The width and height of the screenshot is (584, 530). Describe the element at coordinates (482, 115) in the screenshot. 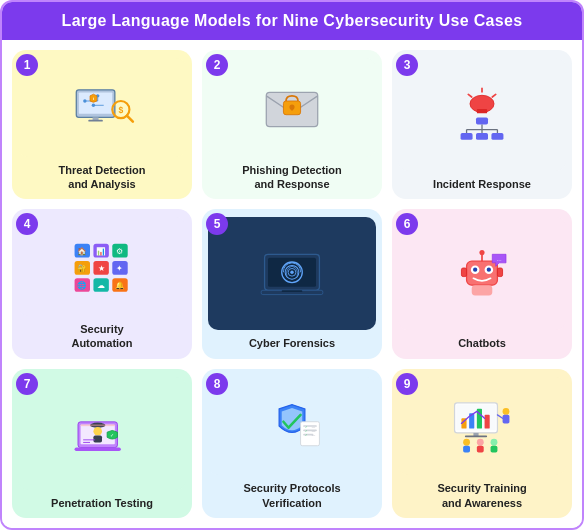

I see `incident-response-icon` at that location.